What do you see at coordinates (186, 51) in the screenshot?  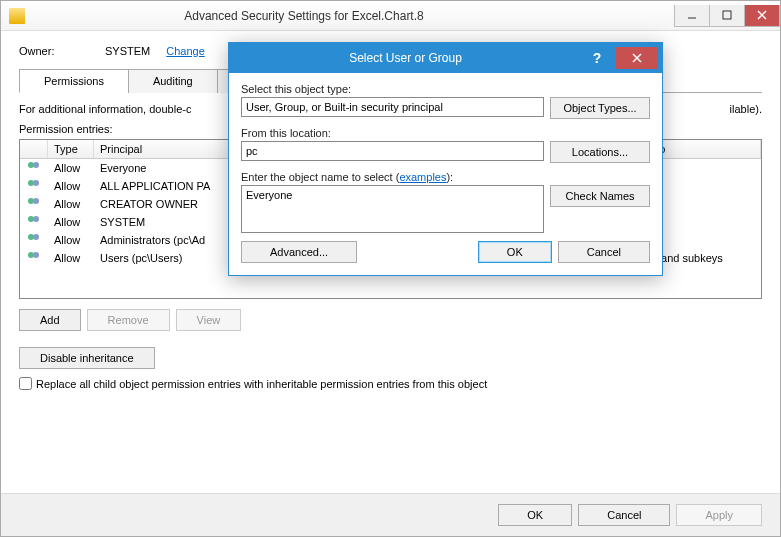 I see `change-owner-link: Change` at bounding box center [186, 51].